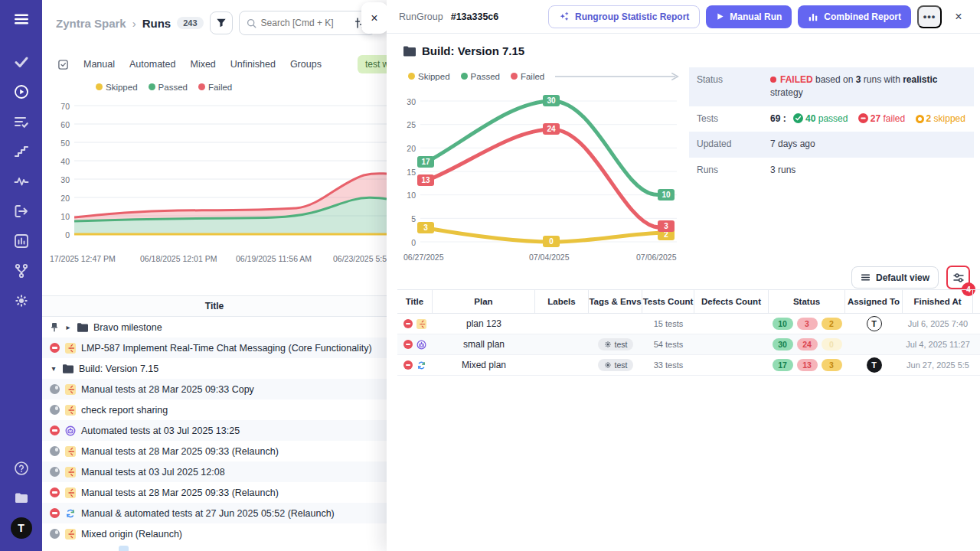  I want to click on gear-icon, so click(608, 365).